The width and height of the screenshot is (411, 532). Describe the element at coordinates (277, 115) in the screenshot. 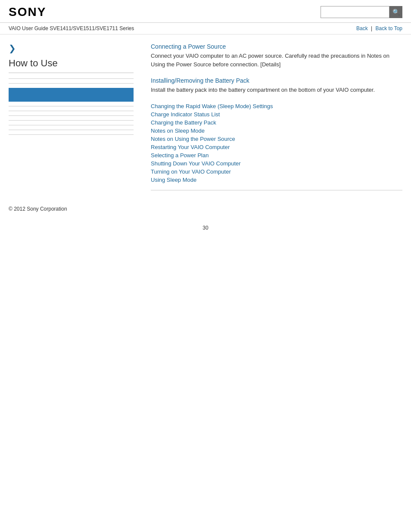

I see `list-item: Charge Indicator Status List` at that location.